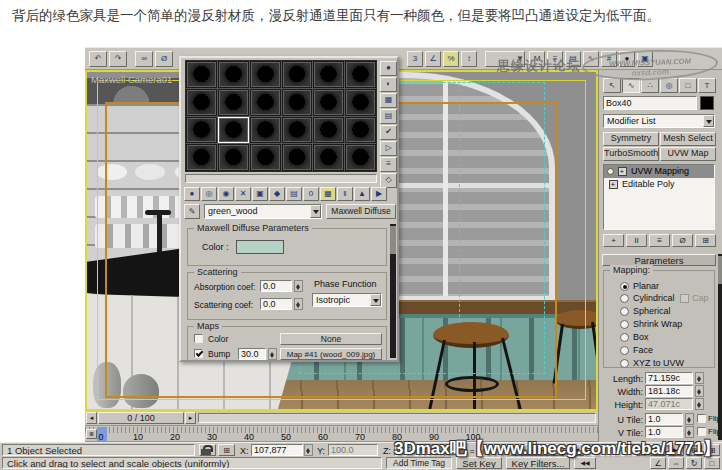 The height and width of the screenshot is (470, 722). Describe the element at coordinates (682, 240) in the screenshot. I see `remove-modifier-icon: Ø` at that location.